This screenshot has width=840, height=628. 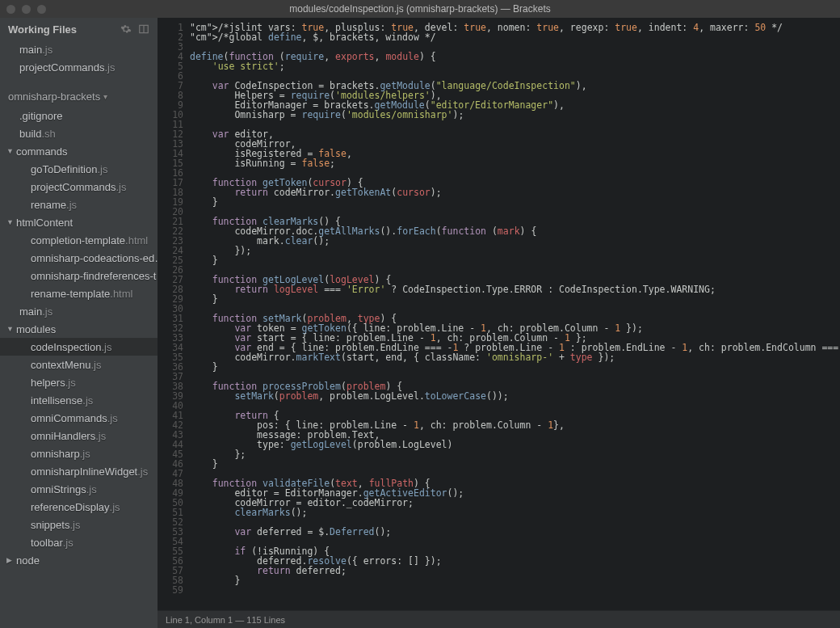 I want to click on tree-file-item: referenceDisplay.js, so click(x=79, y=507).